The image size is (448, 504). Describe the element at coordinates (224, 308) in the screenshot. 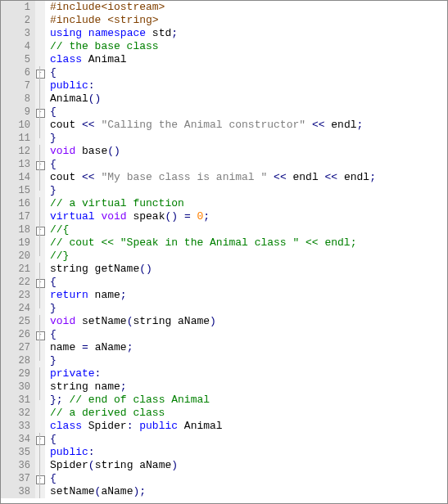

I see `code-line: 24}` at that location.